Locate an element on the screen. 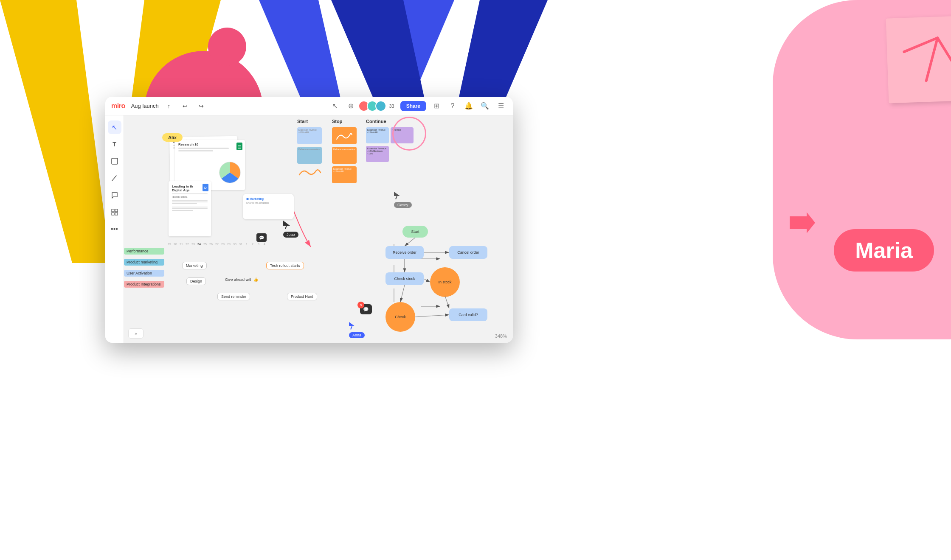 Image resolution: width=951 pixels, height=560 pixels. maria-badge: Maria is located at coordinates (884, 250).